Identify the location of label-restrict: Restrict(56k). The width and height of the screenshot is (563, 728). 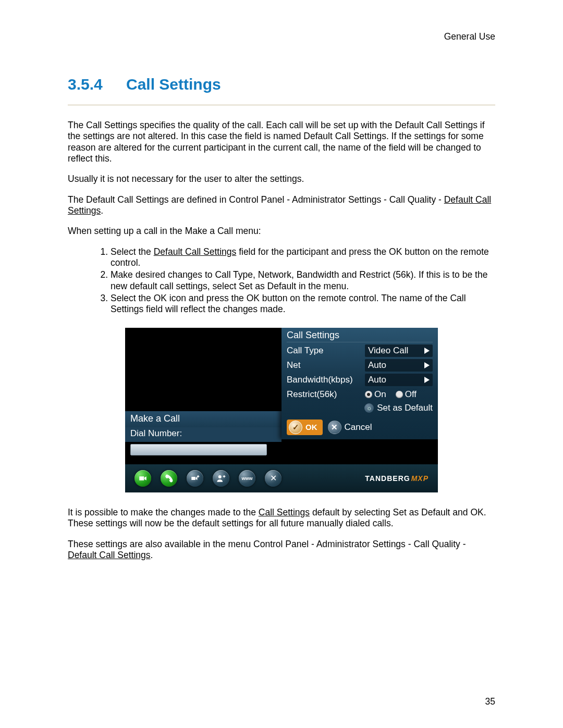
(326, 394).